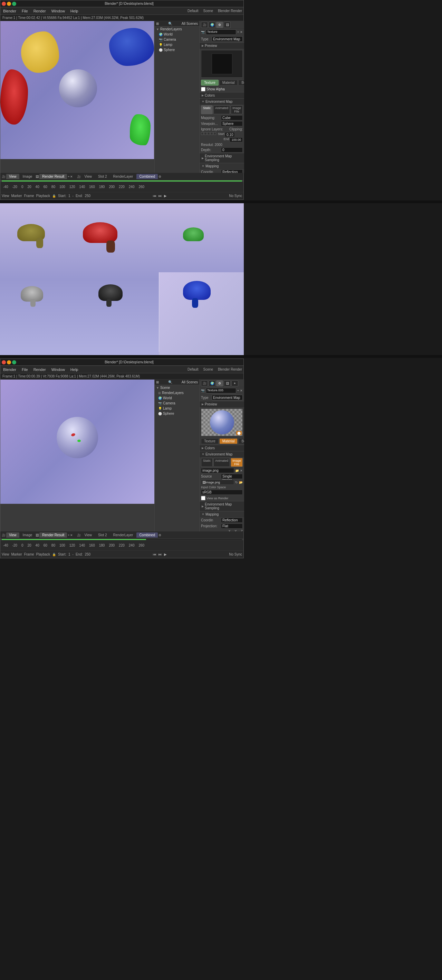 This screenshot has width=442, height=980. I want to click on image-reload-btn: ↻, so click(237, 482).